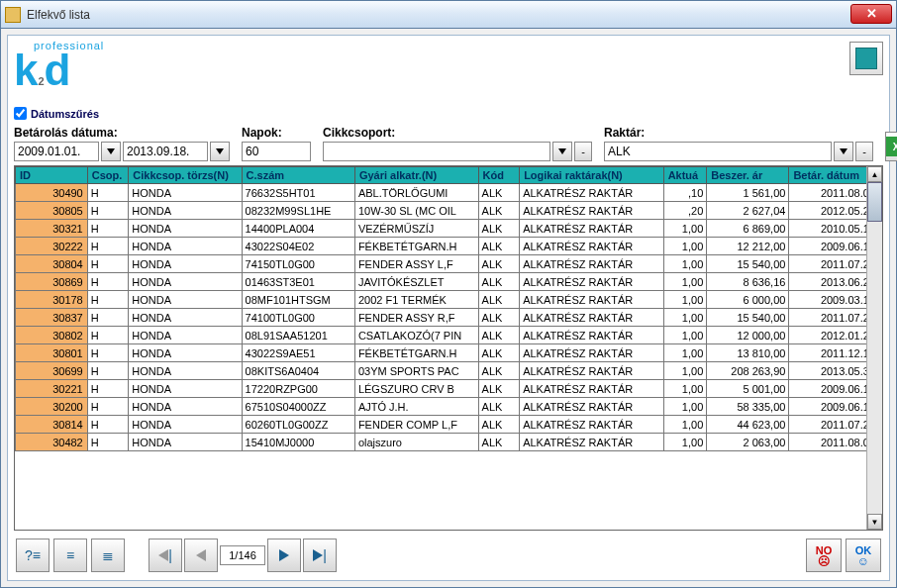 This screenshot has width=897, height=588. I want to click on table-row: 30482HHONDA15410MJ0000olajszuroALKALKATR…, so click(449, 442).